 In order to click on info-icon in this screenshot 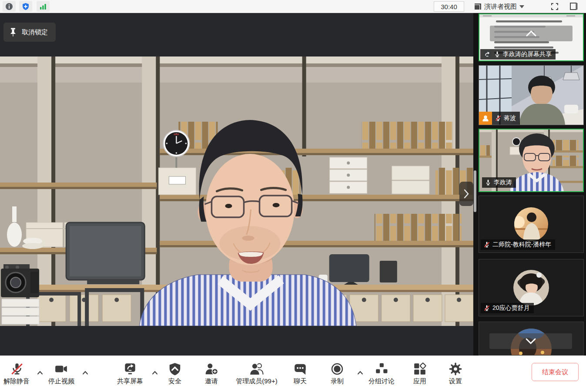, I will do `click(9, 7)`.